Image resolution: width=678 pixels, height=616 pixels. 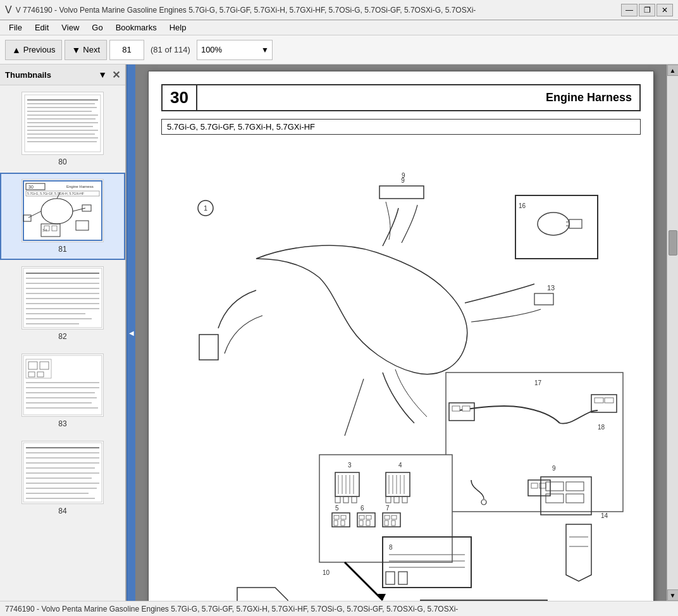 I want to click on svg-text: 7, so click(x=388, y=508).